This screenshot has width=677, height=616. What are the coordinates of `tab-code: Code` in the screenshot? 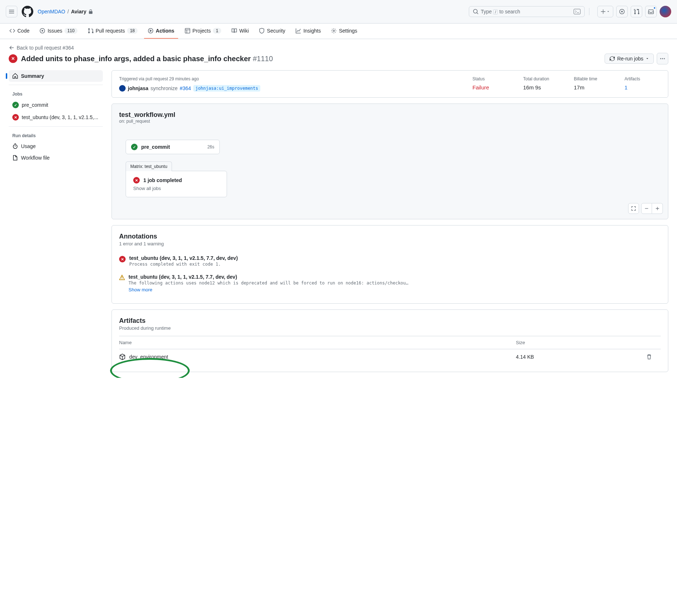 It's located at (20, 31).